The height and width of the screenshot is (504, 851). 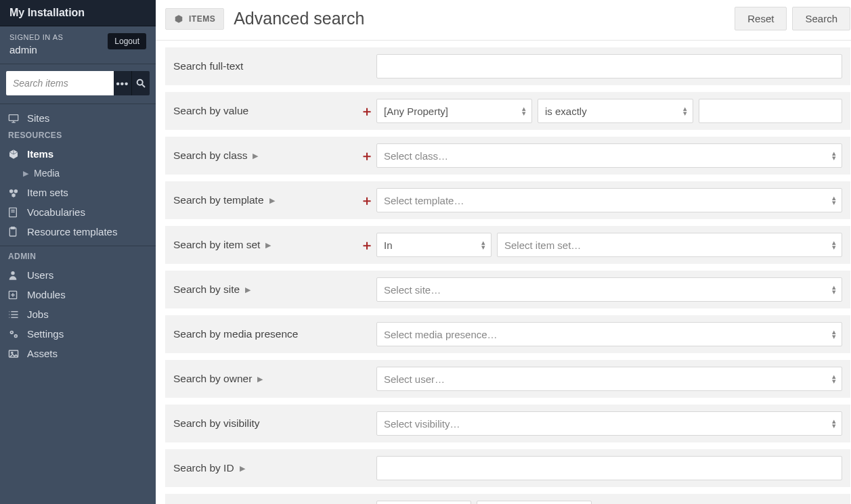 What do you see at coordinates (508, 423) in the screenshot?
I see `field-visibility: Search by visibility Select visibility… …` at bounding box center [508, 423].